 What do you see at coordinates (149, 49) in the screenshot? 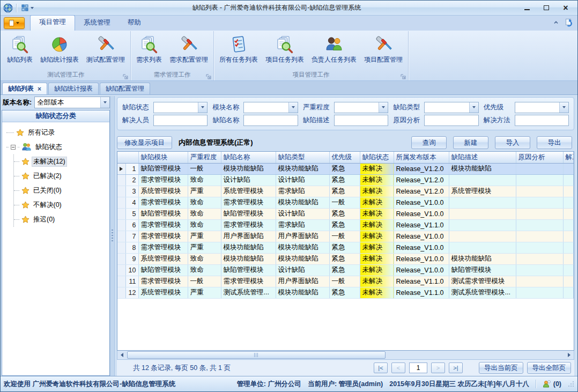
I see `ribbon-button-1-0: 需求列表` at bounding box center [149, 49].